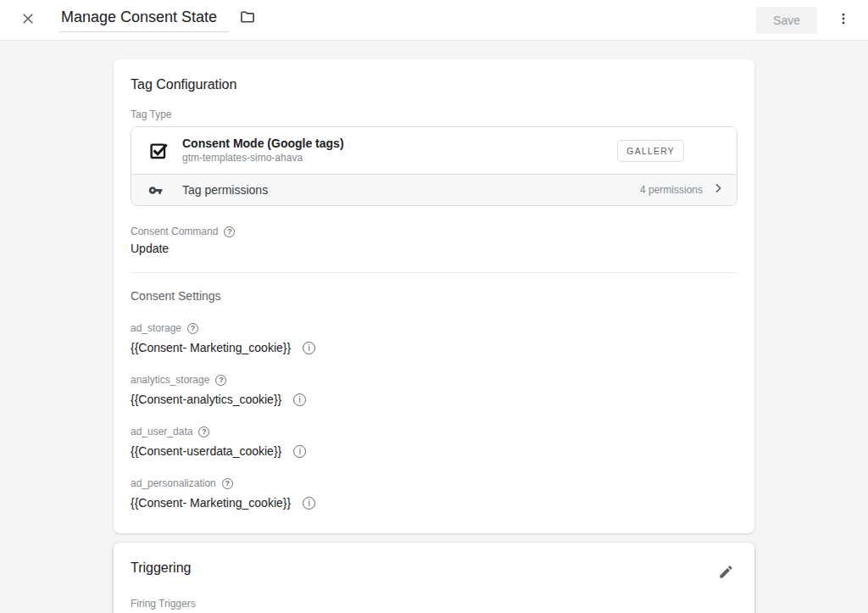 The height and width of the screenshot is (613, 868). I want to click on field-label: ad_user_data, so click(161, 432).